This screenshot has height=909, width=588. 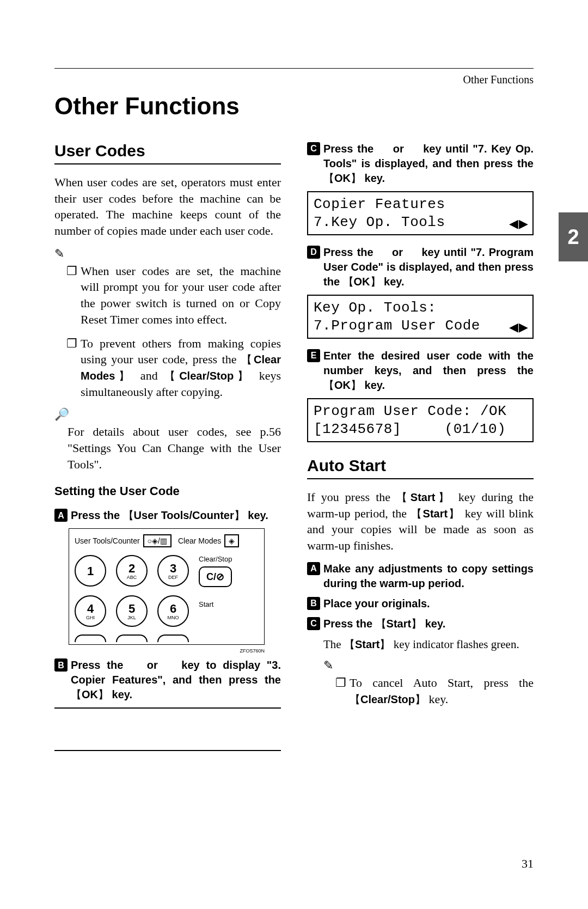 What do you see at coordinates (573, 237) in the screenshot?
I see `chapter-tab: 2` at bounding box center [573, 237].